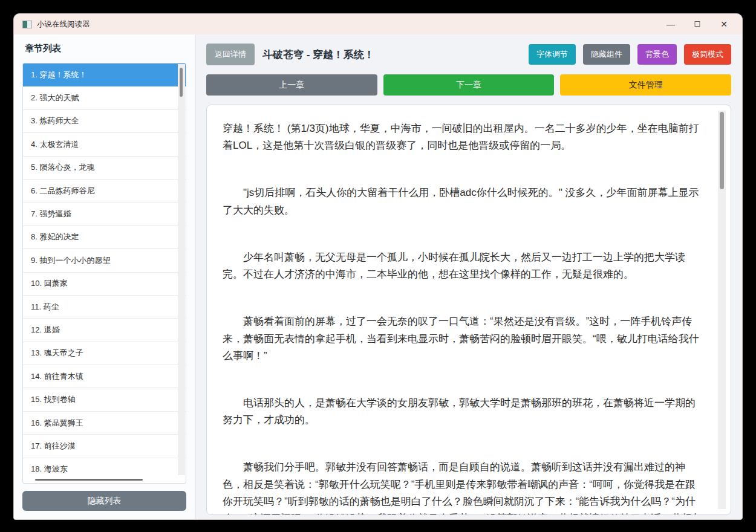 Image resolution: width=756 pixels, height=532 pixels. I want to click on chapter-list-item: 9. 抽到一个小小的愿望, so click(104, 261).